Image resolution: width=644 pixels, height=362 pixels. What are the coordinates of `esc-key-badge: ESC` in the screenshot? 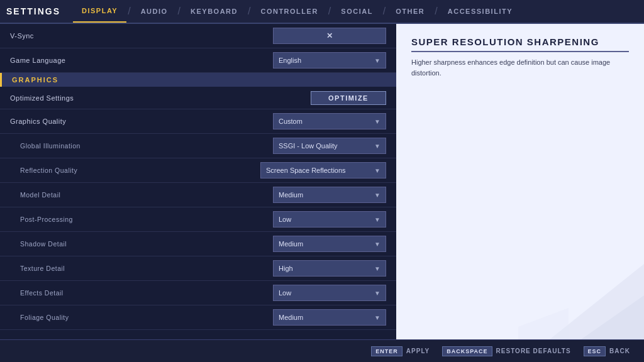 It's located at (595, 351).